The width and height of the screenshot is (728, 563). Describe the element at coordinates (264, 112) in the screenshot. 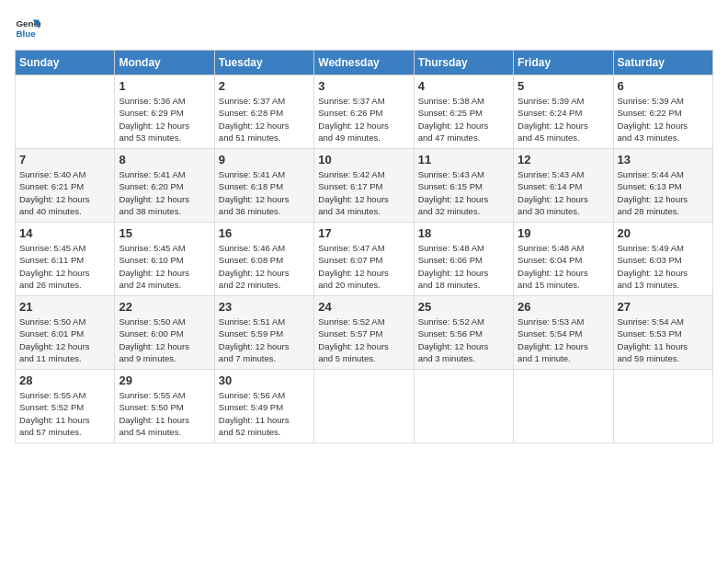

I see `calendar-cell: 2Sunrise: 5:37 AM Sunset: 6:28 PM Daylig…` at that location.